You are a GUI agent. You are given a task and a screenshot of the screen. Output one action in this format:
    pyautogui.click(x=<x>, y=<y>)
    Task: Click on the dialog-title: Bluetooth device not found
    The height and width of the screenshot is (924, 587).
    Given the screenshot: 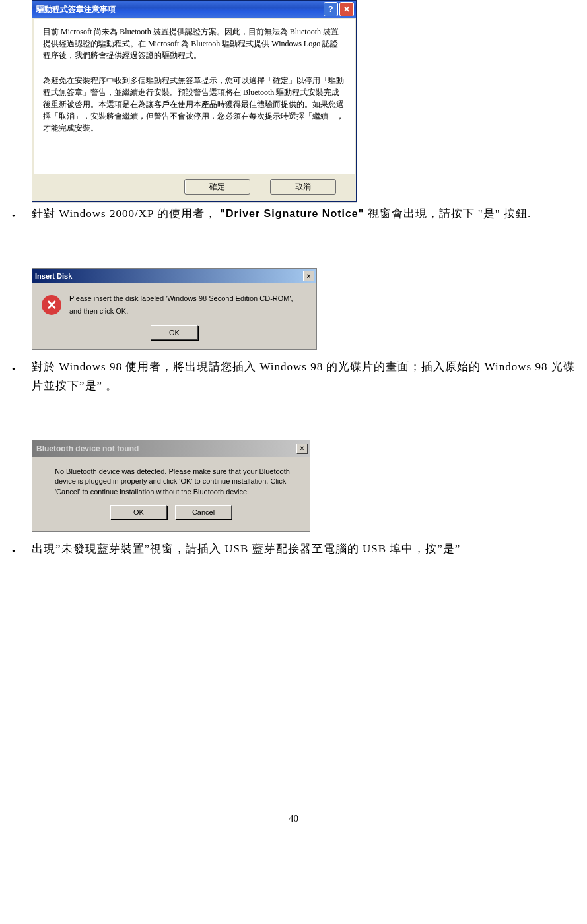 What is the action you would take?
    pyautogui.click(x=166, y=449)
    